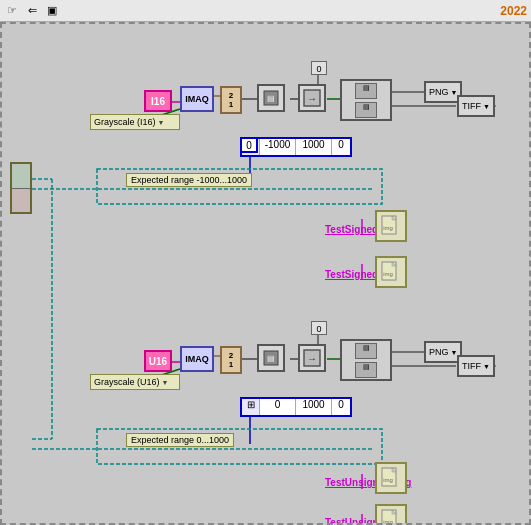 The width and height of the screenshot is (531, 525). Describe the element at coordinates (189, 180) in the screenshot. I see `upper-range-label: Expected range -1000...1000` at that location.